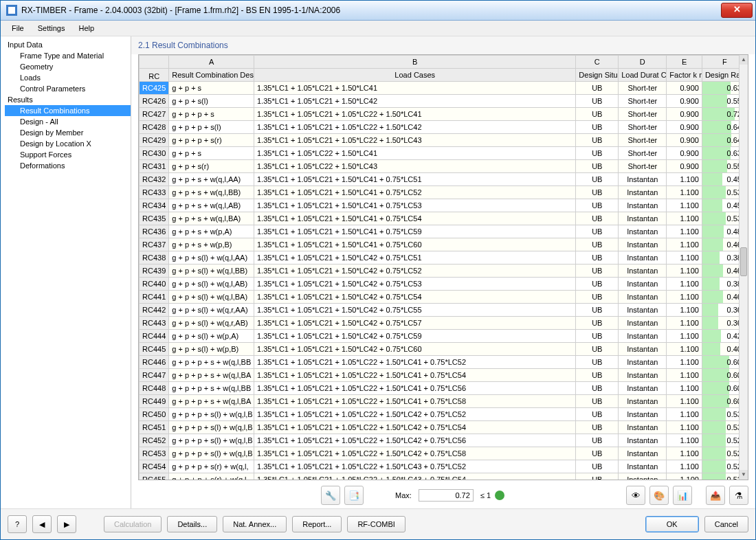 This screenshot has height=540, width=756. Describe the element at coordinates (154, 375) in the screenshot. I see `rc-cell: RC447` at that location.